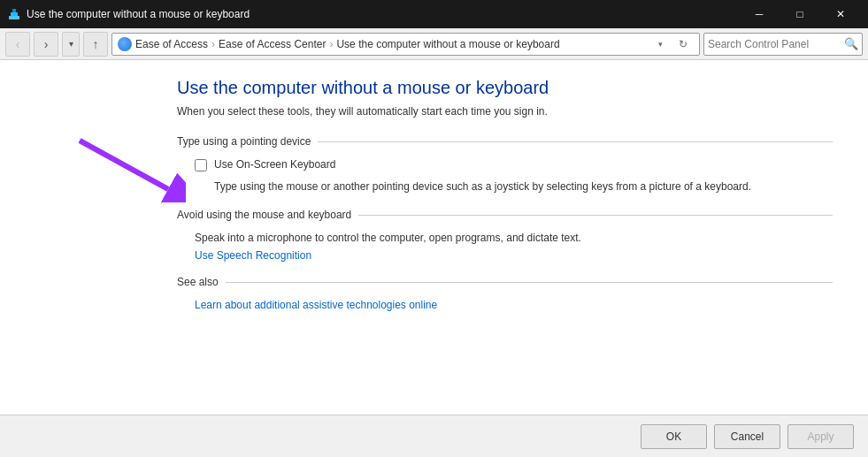 The image size is (868, 457). What do you see at coordinates (800, 14) in the screenshot?
I see `window-controls: ─ □ ✕` at bounding box center [800, 14].